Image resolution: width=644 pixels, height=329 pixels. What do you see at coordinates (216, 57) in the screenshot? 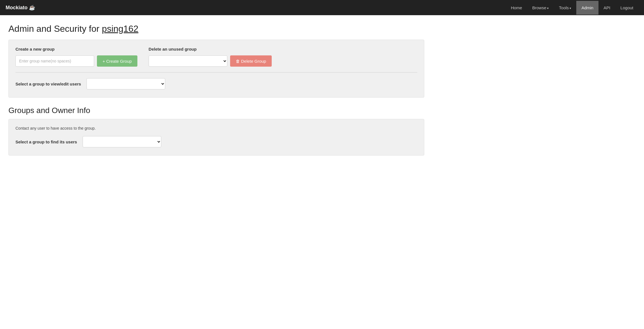
I see `create-delete-row: Create a new group + Create Group Delete…` at bounding box center [216, 57].